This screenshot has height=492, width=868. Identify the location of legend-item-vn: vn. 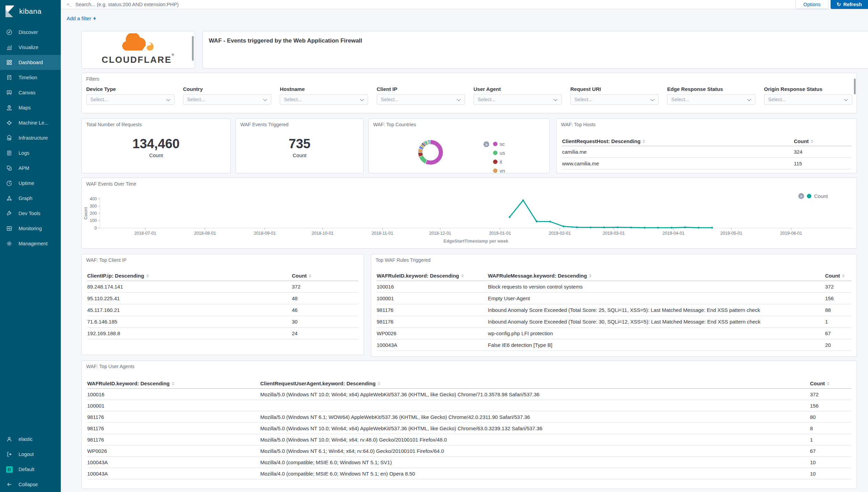
(499, 169).